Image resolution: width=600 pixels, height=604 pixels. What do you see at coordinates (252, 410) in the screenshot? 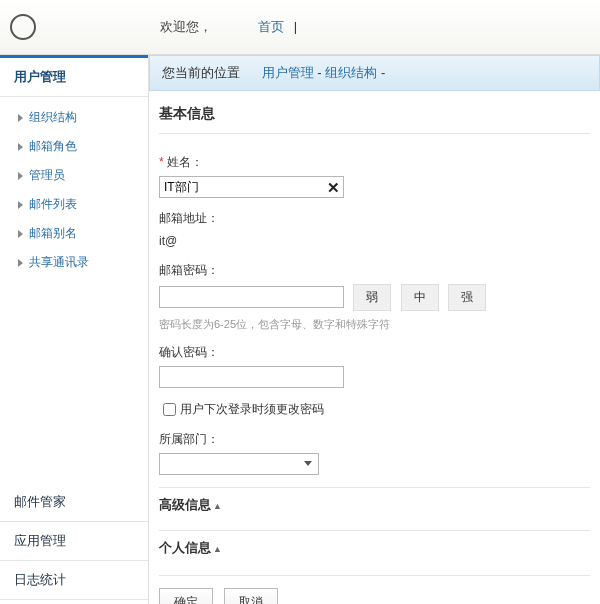
I see `change-pwd-label: 用户下次登录时须更改密码` at bounding box center [252, 410].